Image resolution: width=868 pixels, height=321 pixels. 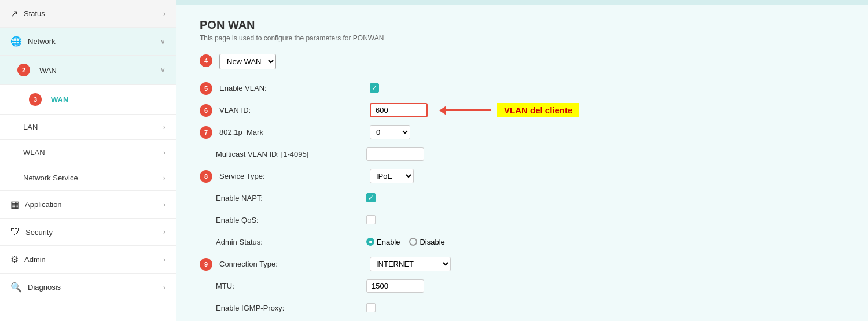 I want to click on sidebar-label-status: Status, so click(x=35, y=14).